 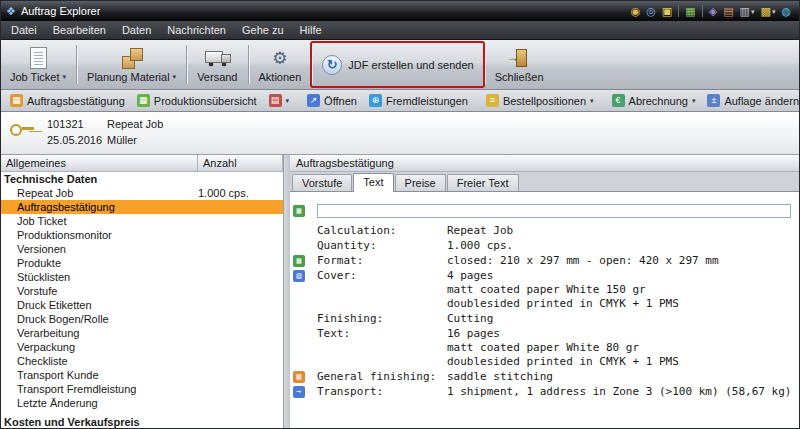 What do you see at coordinates (74, 140) in the screenshot?
I see `order-date: 25.05.2016` at bounding box center [74, 140].